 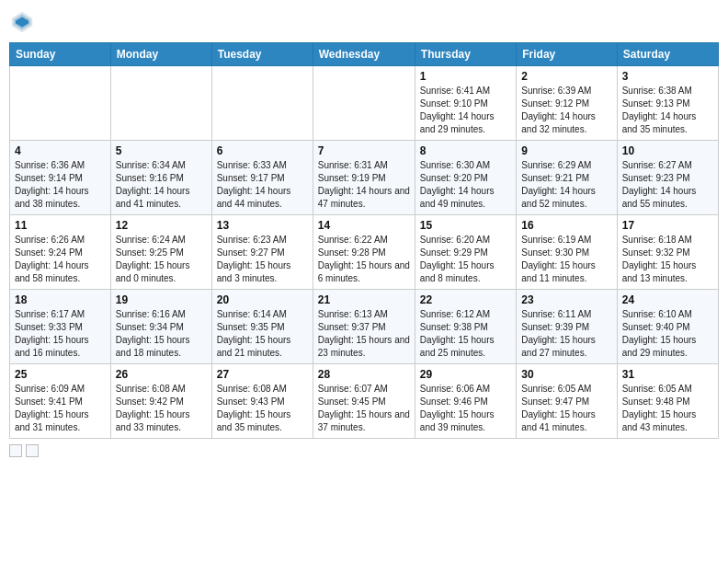 I want to click on day-detail: Sunrise: 6:29 AM Sunset: 9:21 PM Dayligh…, so click(x=566, y=185).